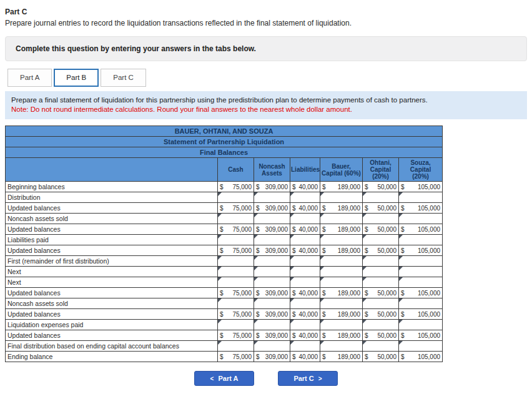  Describe the element at coordinates (224, 170) in the screenshot. I see `column-header-row: CashNoncashAssetsLiabilitiesBauer,Capita…` at that location.